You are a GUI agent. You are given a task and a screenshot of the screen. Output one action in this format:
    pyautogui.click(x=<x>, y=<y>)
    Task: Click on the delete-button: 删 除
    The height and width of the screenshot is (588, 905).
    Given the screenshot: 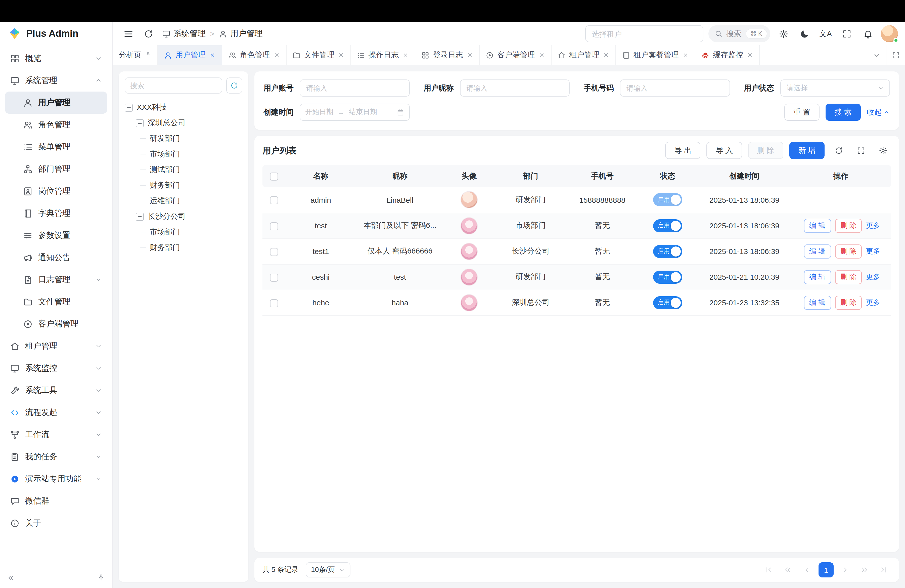 What is the action you would take?
    pyautogui.click(x=765, y=151)
    